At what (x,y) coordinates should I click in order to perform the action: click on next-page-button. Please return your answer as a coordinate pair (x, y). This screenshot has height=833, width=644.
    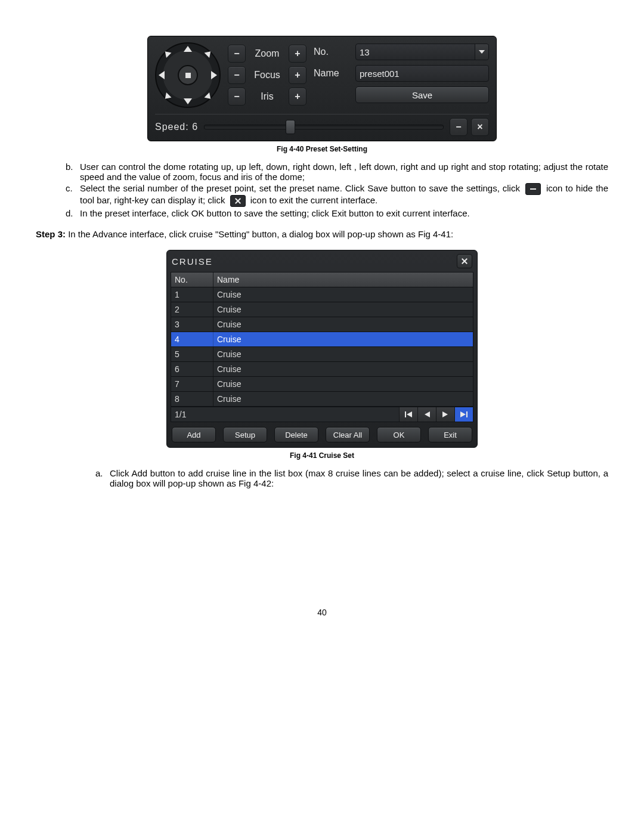
    Looking at the image, I should click on (445, 414).